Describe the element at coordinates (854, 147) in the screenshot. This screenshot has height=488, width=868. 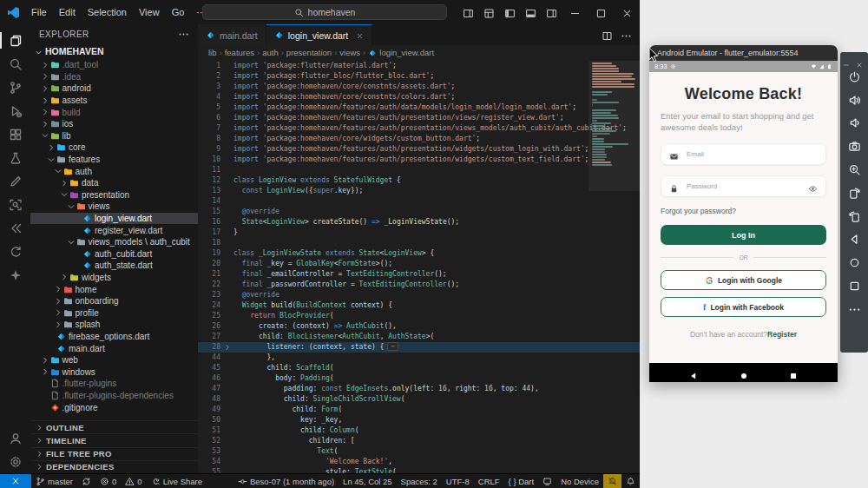
I see `emulator-camera-icon` at that location.